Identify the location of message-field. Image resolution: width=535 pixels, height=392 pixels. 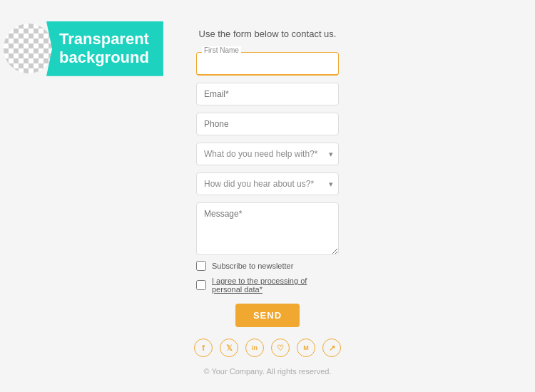
(268, 230).